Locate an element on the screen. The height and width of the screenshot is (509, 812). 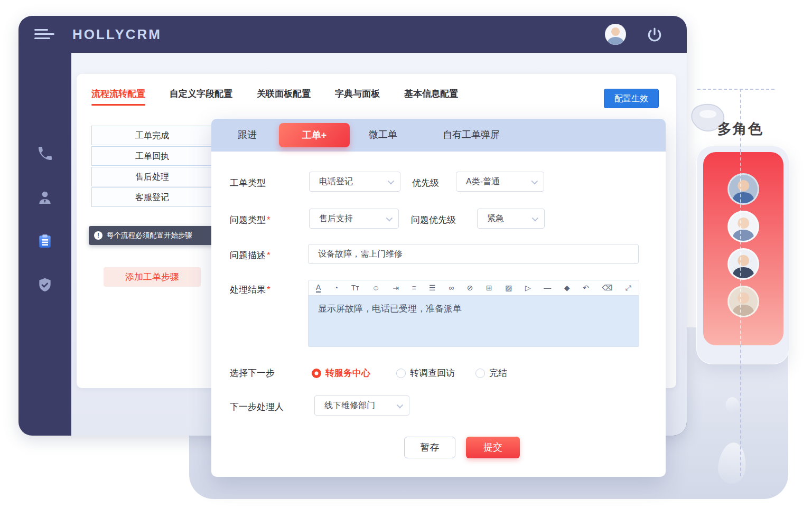
save-draft-button: 暂存 is located at coordinates (430, 448).